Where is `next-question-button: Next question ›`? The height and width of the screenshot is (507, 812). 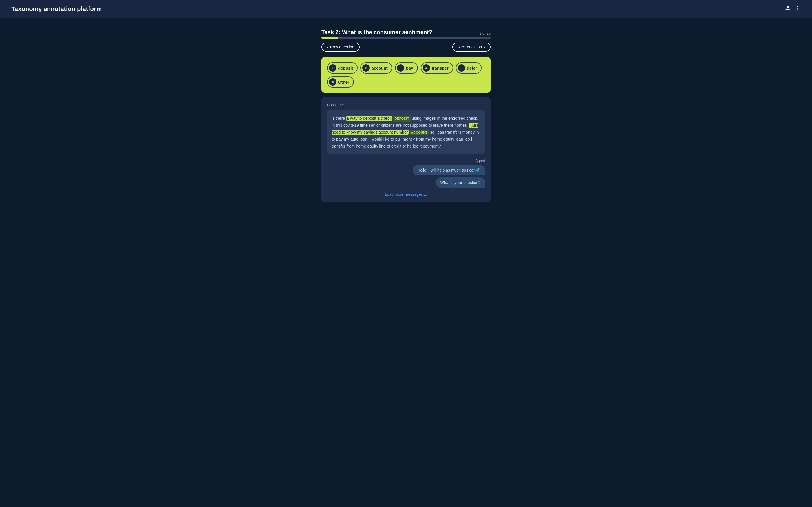
next-question-button: Next question › is located at coordinates (471, 47).